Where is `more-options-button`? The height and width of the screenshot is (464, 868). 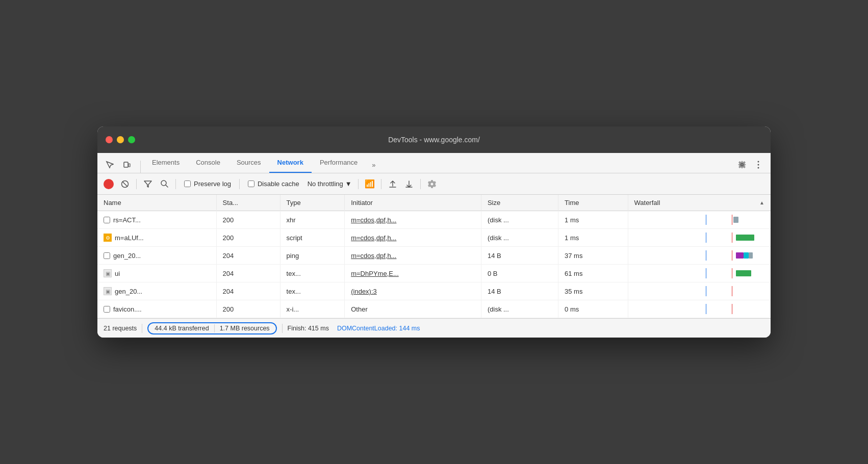 more-options-button is located at coordinates (758, 165).